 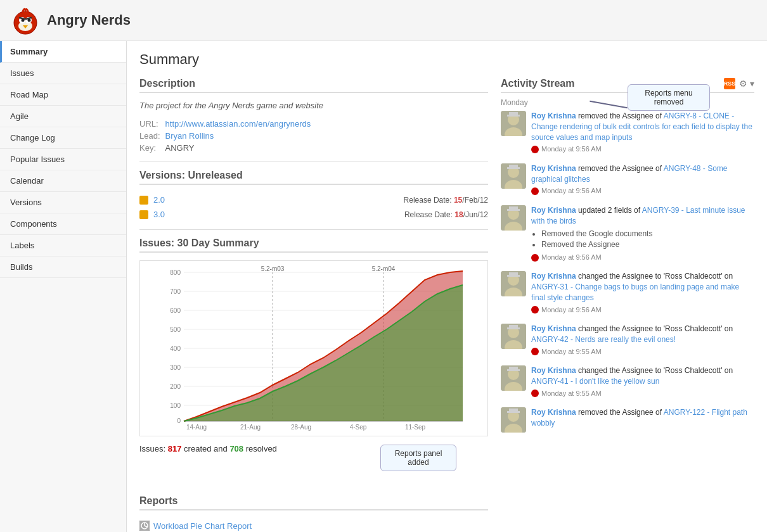 What do you see at coordinates (643, 257) in the screenshot?
I see `activity-meta-3: Monday at 9:56 AM` at bounding box center [643, 257].